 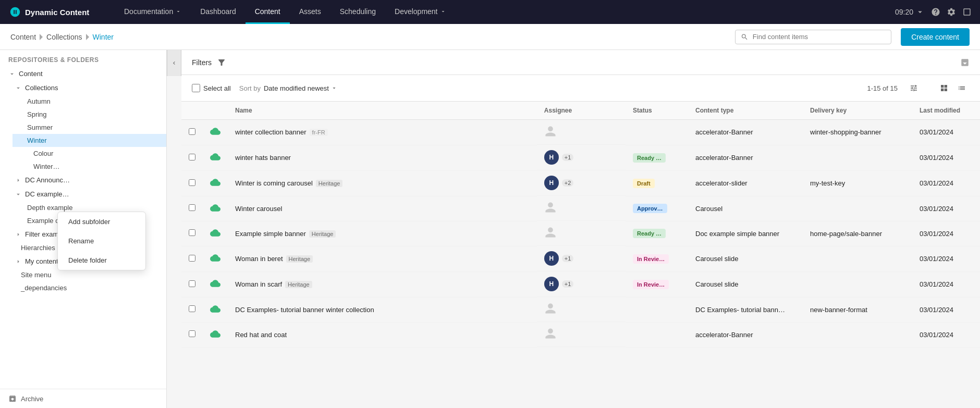 What do you see at coordinates (650, 233) in the screenshot?
I see `status-badge: Ready …` at bounding box center [650, 233].